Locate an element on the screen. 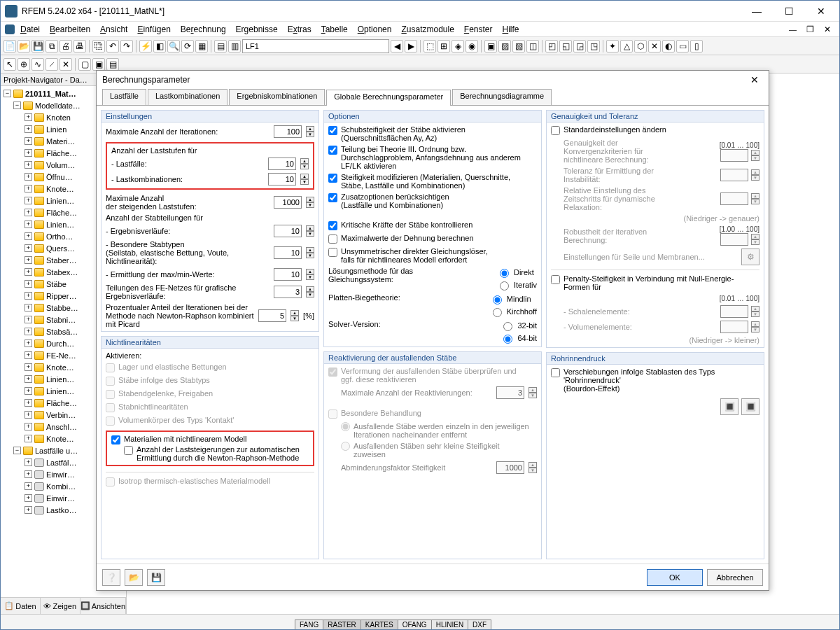 Image resolution: width=840 pixels, height=630 pixels. radio-32bit is located at coordinates (508, 326).